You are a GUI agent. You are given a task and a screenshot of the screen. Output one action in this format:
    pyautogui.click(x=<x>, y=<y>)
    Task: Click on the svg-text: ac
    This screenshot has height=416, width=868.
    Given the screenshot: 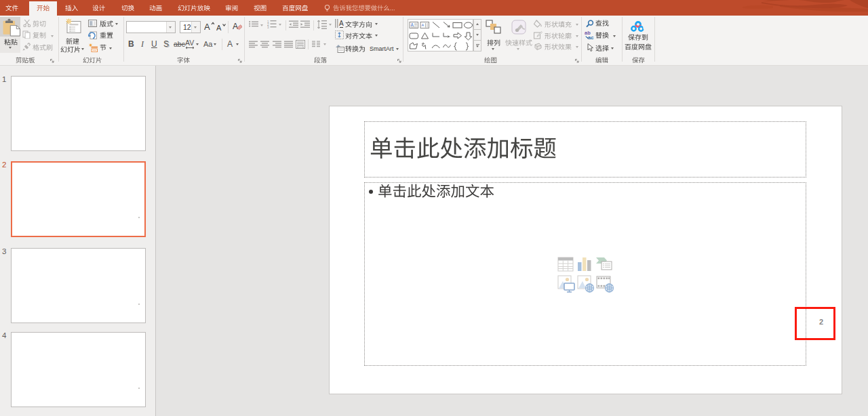 What is the action you would take?
    pyautogui.click(x=591, y=37)
    